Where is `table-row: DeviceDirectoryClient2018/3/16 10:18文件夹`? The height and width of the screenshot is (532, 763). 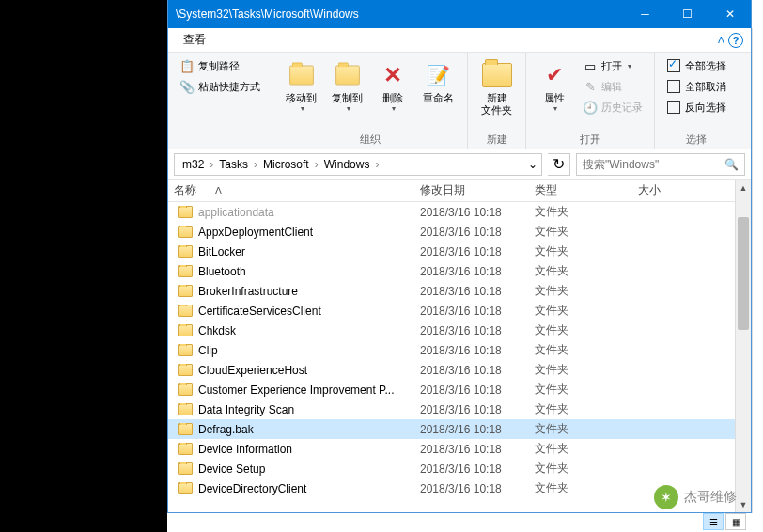 table-row: DeviceDirectoryClient2018/3/16 10:18文件夹 is located at coordinates (451, 489).